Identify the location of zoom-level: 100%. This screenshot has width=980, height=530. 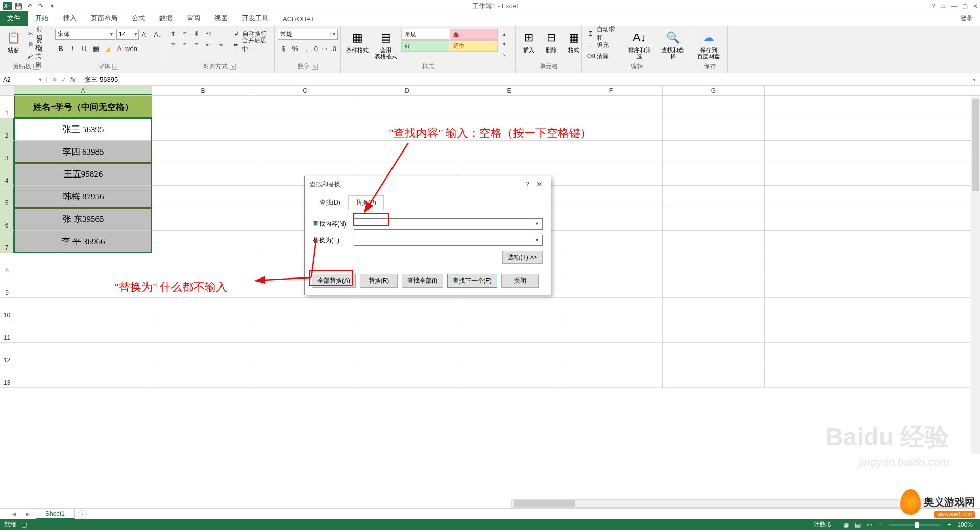
(965, 525).